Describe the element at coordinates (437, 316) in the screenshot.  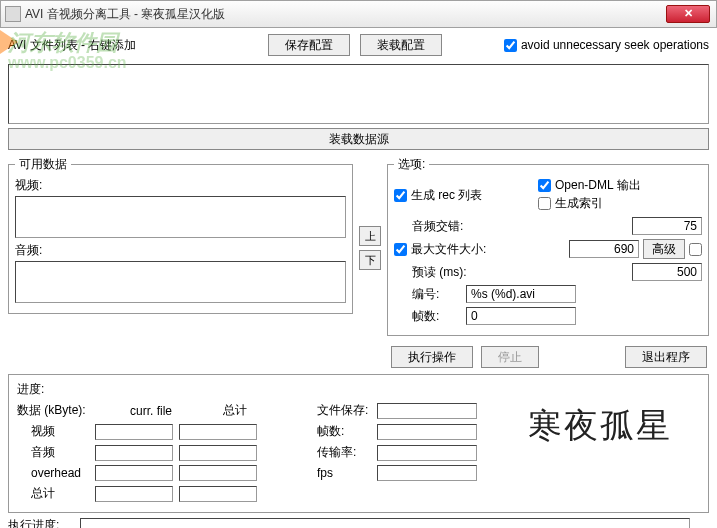
I see `frames-label: 帧数:` at that location.